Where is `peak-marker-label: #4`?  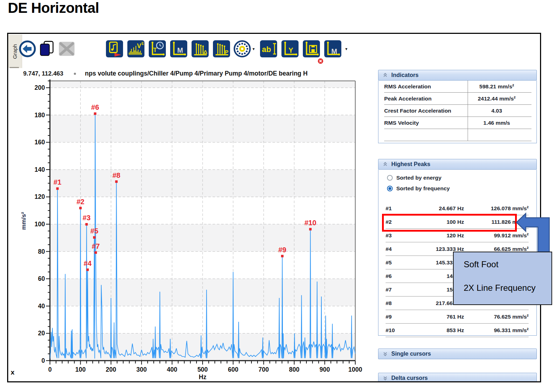 peak-marker-label: #4 is located at coordinates (88, 263).